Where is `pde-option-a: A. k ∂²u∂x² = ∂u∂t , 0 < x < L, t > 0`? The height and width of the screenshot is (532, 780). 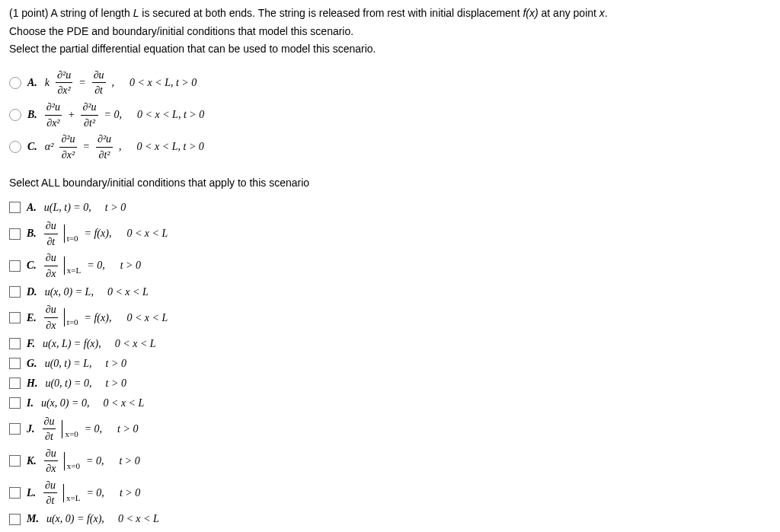 pde-option-a: A. k ∂²u∂x² = ∂u∂t , 0 < x < L, t > 0 is located at coordinates (390, 83).